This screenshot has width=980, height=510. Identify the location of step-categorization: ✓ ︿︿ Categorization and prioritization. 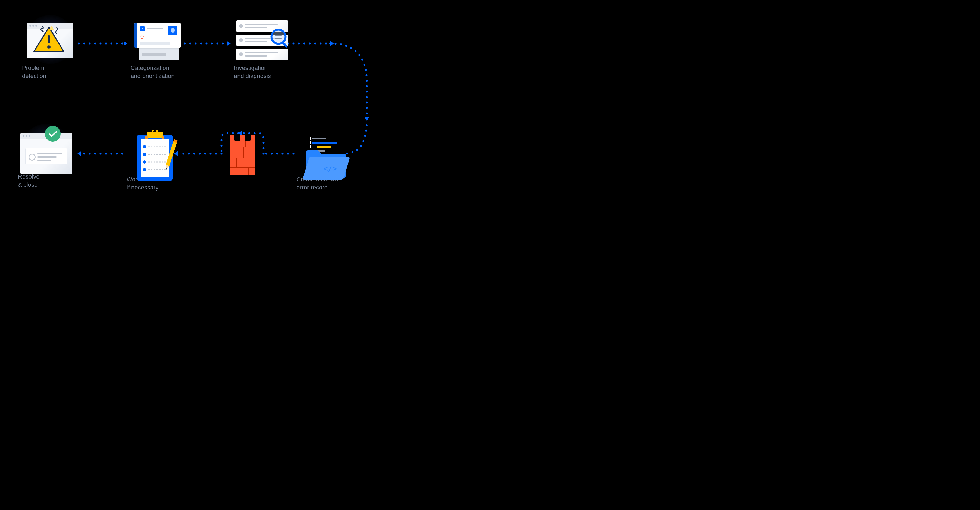
(159, 47).